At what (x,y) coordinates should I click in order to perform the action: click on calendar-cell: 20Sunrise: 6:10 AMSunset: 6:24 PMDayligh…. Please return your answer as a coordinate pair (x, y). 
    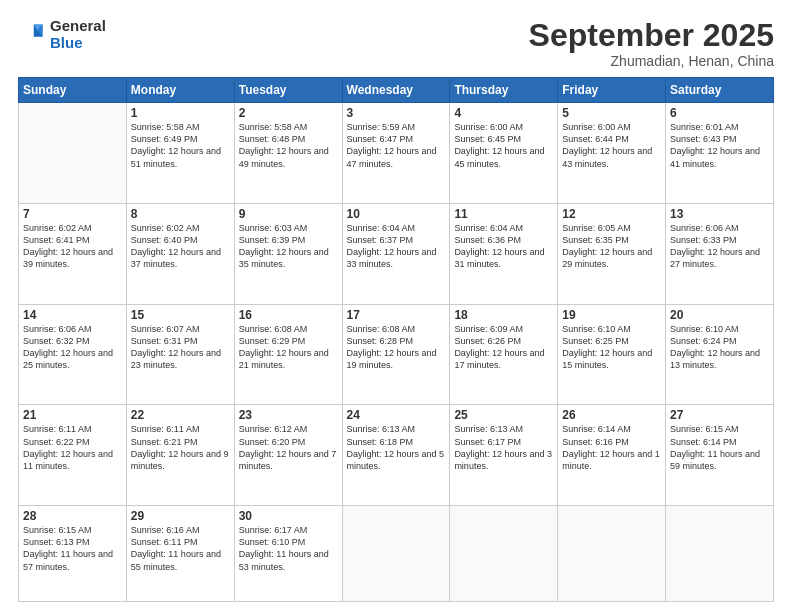
    Looking at the image, I should click on (720, 354).